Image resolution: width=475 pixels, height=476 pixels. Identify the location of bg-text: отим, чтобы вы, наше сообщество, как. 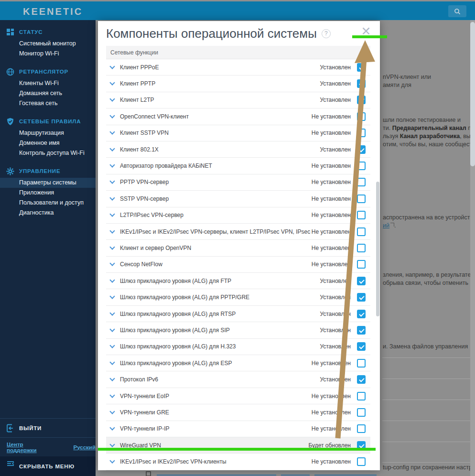
(429, 144).